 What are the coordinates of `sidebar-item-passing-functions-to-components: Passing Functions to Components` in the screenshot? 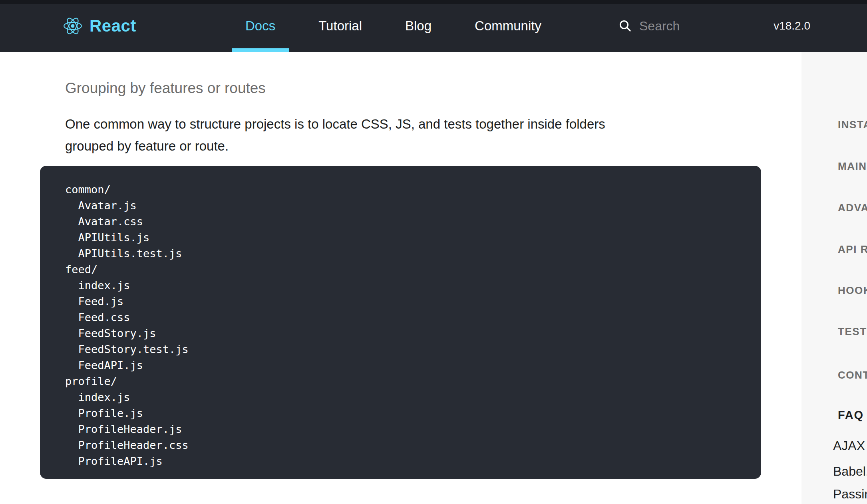 It's located at (850, 495).